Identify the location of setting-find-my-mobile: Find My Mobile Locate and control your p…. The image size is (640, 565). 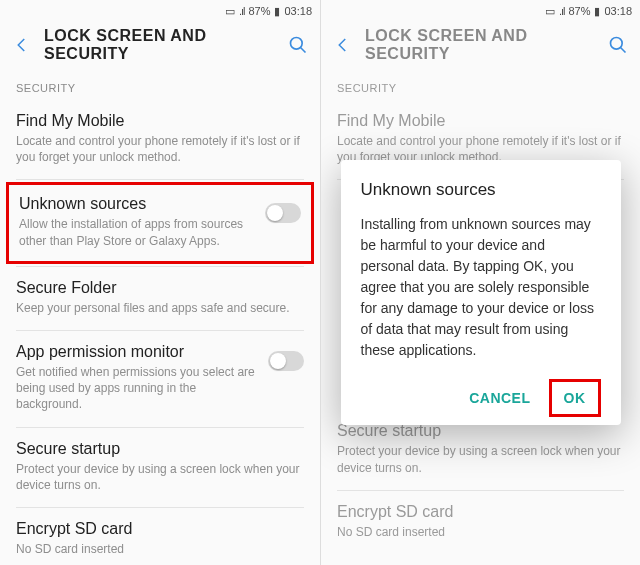
(160, 140).